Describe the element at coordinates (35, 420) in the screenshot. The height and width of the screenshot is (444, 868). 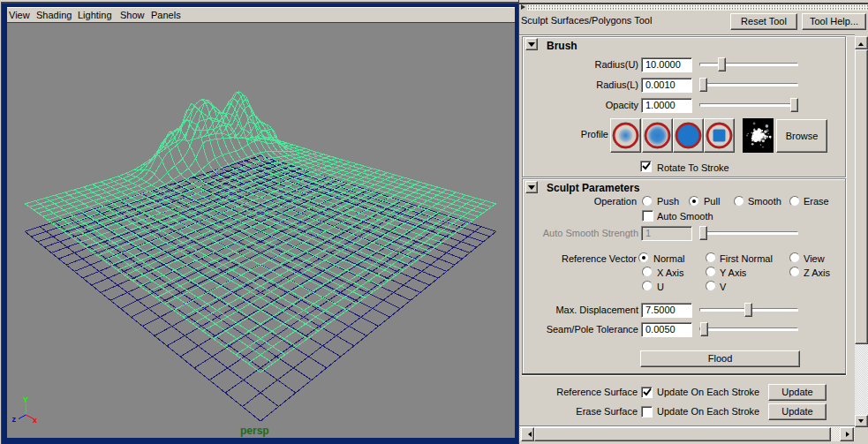
I see `svg-text: x` at that location.